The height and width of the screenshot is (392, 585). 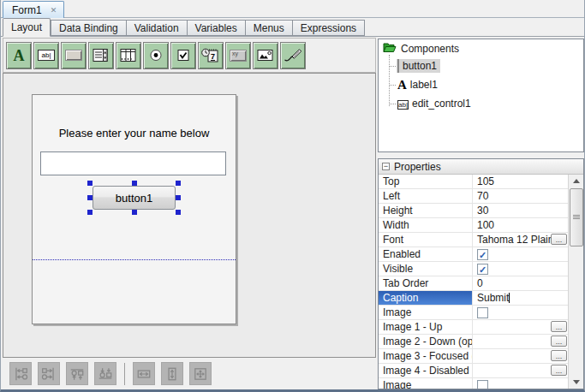 What do you see at coordinates (576, 181) in the screenshot?
I see `scroll-up-icon` at bounding box center [576, 181].